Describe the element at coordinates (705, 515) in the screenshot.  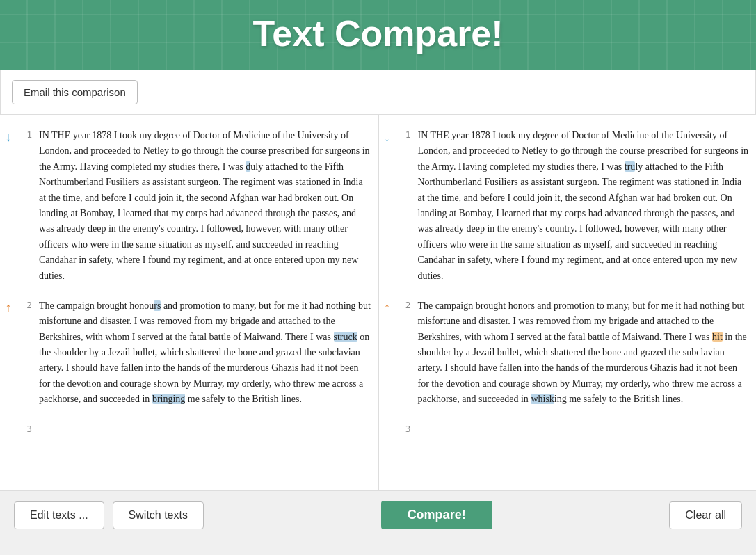
I see `footer-right-buttons: Clear all` at that location.